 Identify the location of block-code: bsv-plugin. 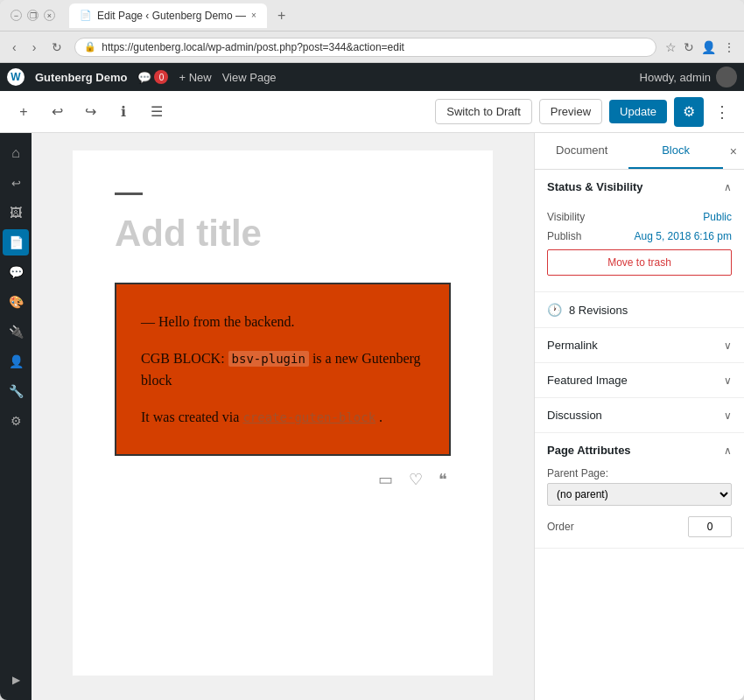
(269, 359).